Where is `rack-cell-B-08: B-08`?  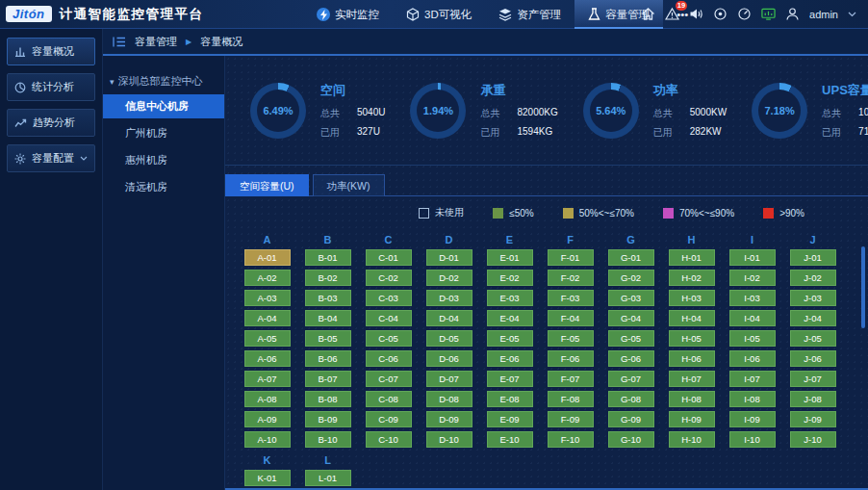 rack-cell-B-08: B-08 is located at coordinates (328, 399).